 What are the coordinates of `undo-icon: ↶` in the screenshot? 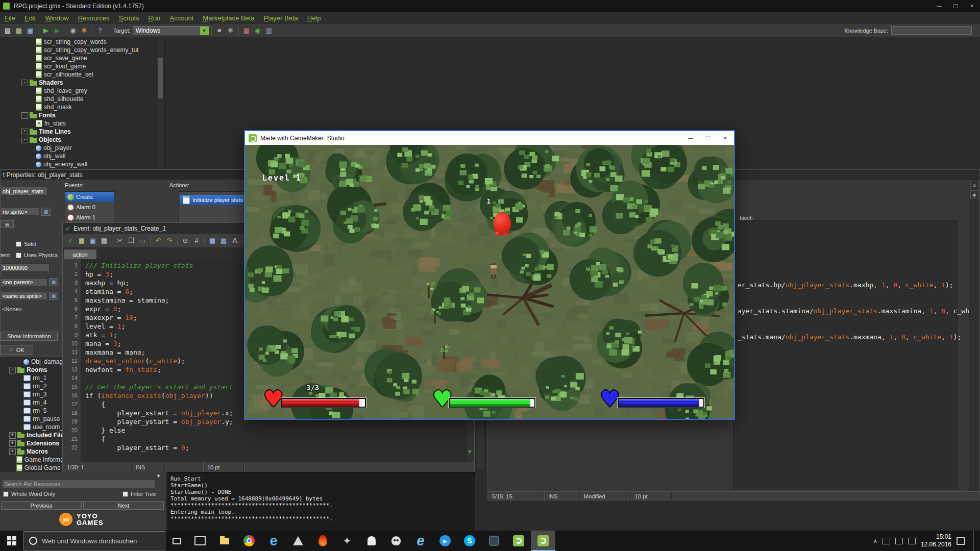 It's located at (158, 241).